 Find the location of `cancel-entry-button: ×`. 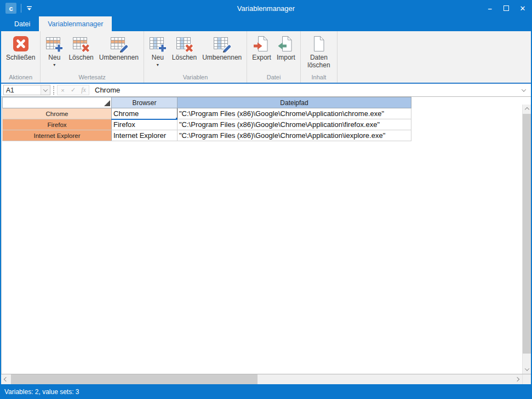

cancel-entry-button: × is located at coordinates (62, 90).